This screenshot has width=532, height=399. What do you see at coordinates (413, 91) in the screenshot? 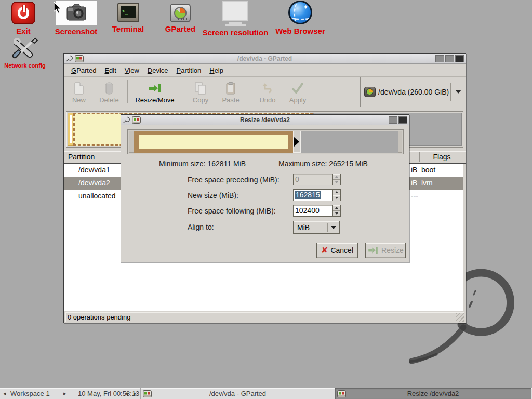
I see `device-selector: /dev/vda (260.00 GiB)` at bounding box center [413, 91].